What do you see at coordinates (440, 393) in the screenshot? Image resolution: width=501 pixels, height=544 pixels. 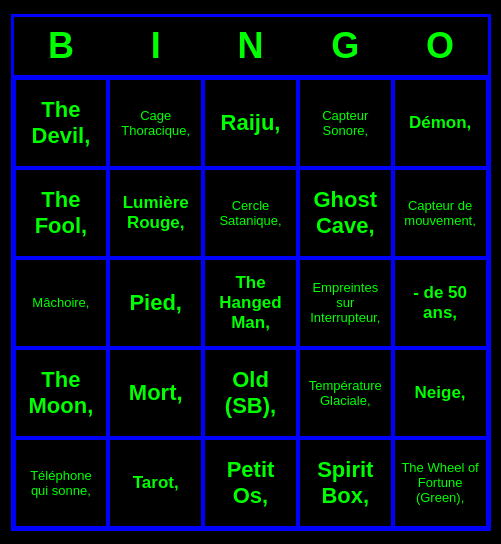 I see `bingo-cell: Neige,` at bounding box center [440, 393].